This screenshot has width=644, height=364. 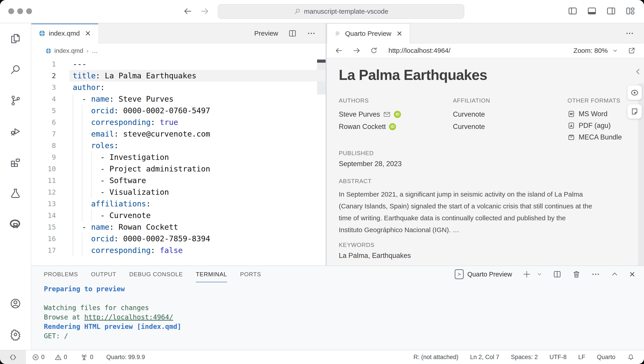 I want to click on code-line: 14- Curvenote, so click(x=178, y=215).